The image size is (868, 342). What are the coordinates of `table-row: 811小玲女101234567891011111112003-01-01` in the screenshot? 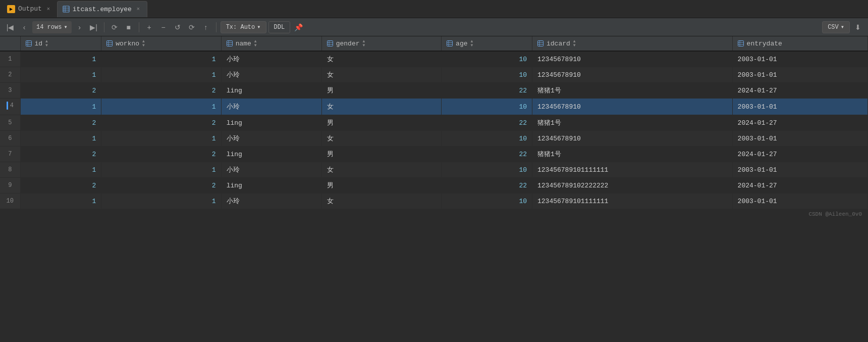 It's located at (434, 170).